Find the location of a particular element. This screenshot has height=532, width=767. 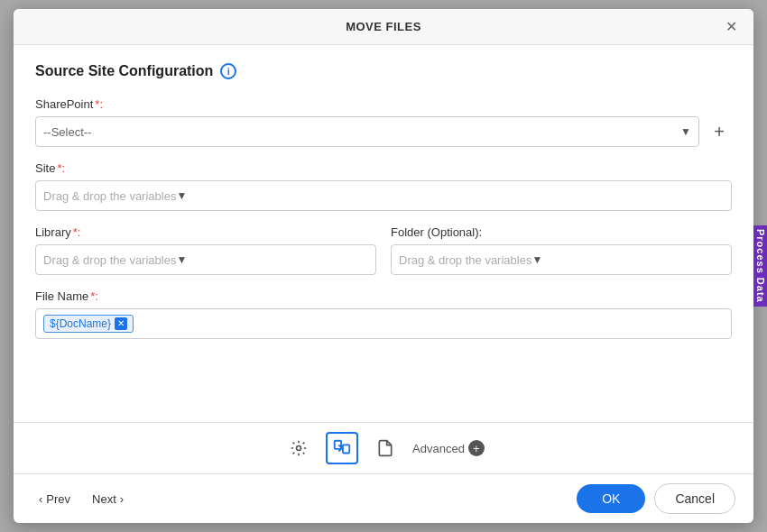

gear-icon is located at coordinates (299, 448).